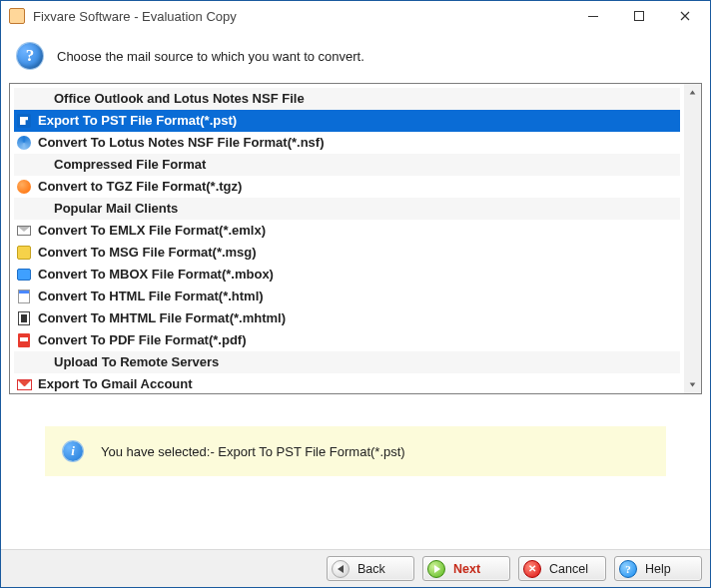  I want to click on back-arrow-icon, so click(341, 569).